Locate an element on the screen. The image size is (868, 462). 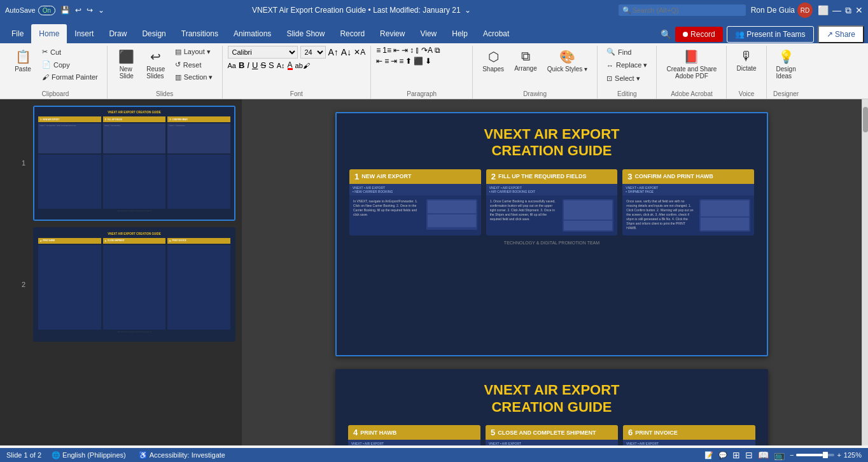
tab-file: File is located at coordinates (18, 34).